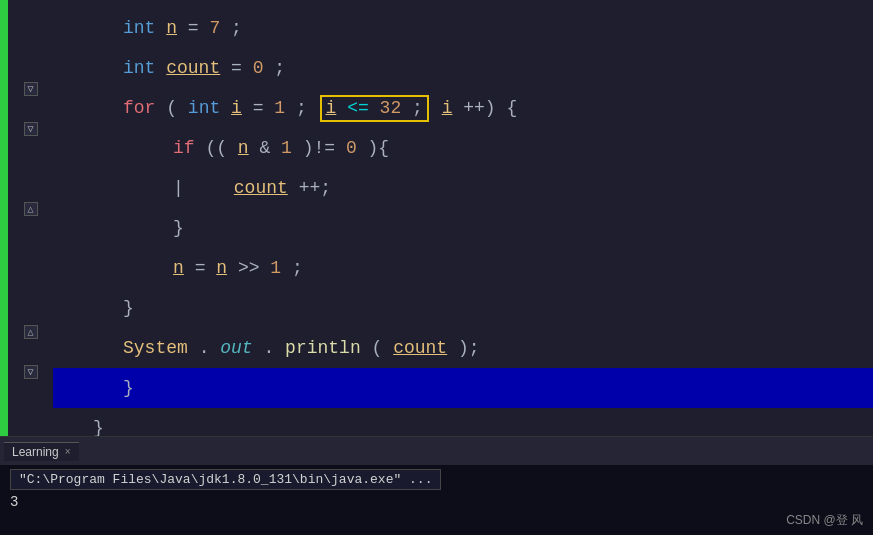 This screenshot has width=873, height=535. What do you see at coordinates (68, 452) in the screenshot?
I see `terminal-tab-close: ×` at bounding box center [68, 452].